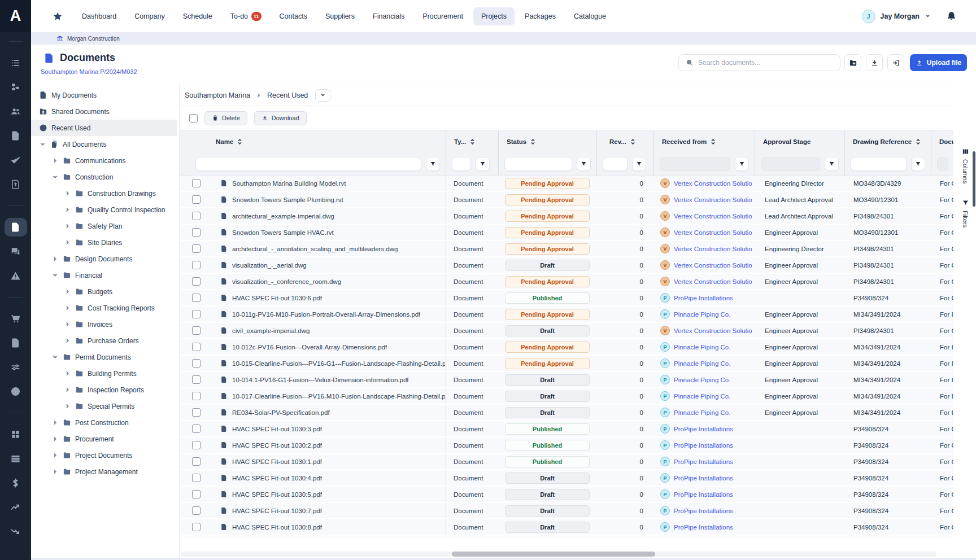 This screenshot has height=560, width=976. What do you see at coordinates (567, 298) in the screenshot?
I see `table-row: HVAC SPEC Fit-out 1030:6.pdf Document Pu…` at bounding box center [567, 298].